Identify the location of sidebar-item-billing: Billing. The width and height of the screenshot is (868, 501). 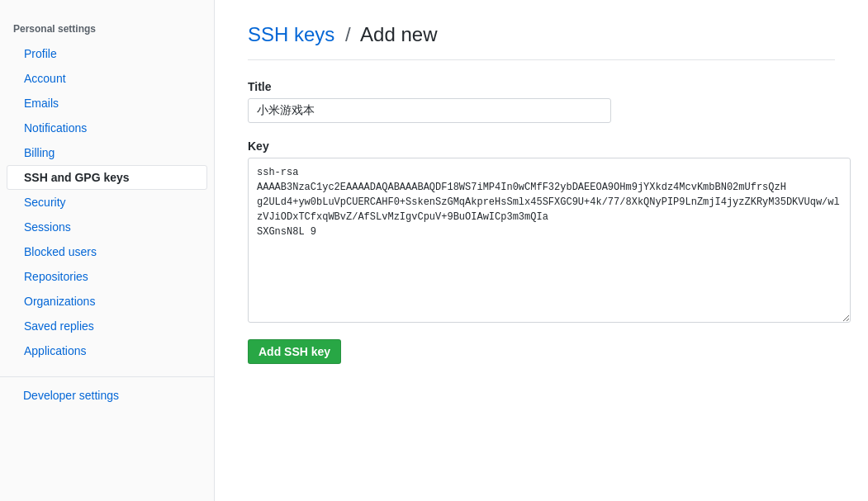
(107, 153).